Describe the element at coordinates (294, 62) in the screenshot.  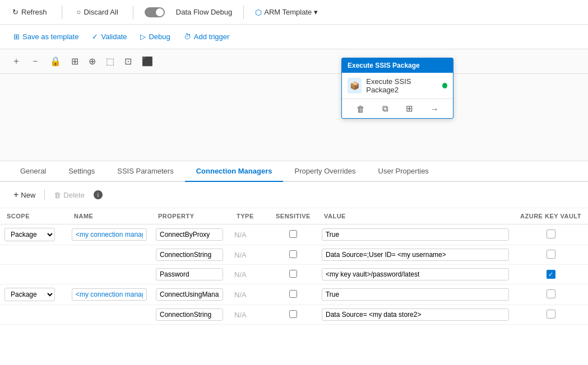
I see `icon-toolbar: ＋ － 🔒 ⊞ ⊕ ⬚ ⊡ ⬛` at that location.